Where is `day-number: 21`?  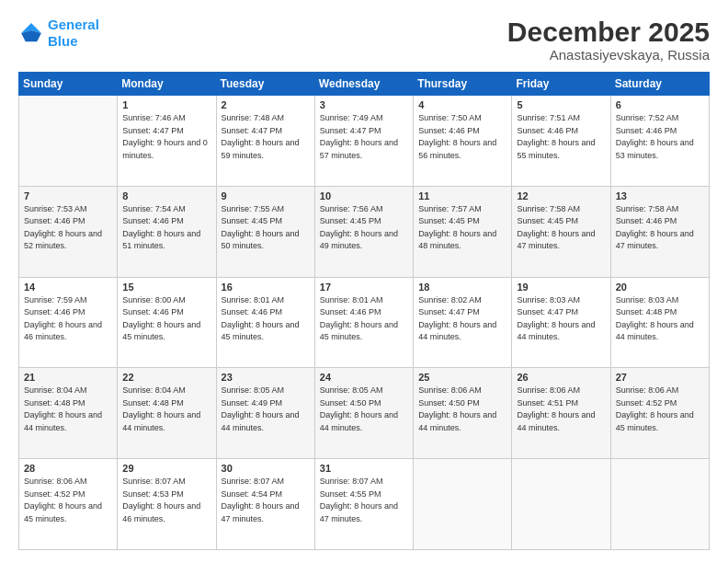 day-number: 21 is located at coordinates (68, 377).